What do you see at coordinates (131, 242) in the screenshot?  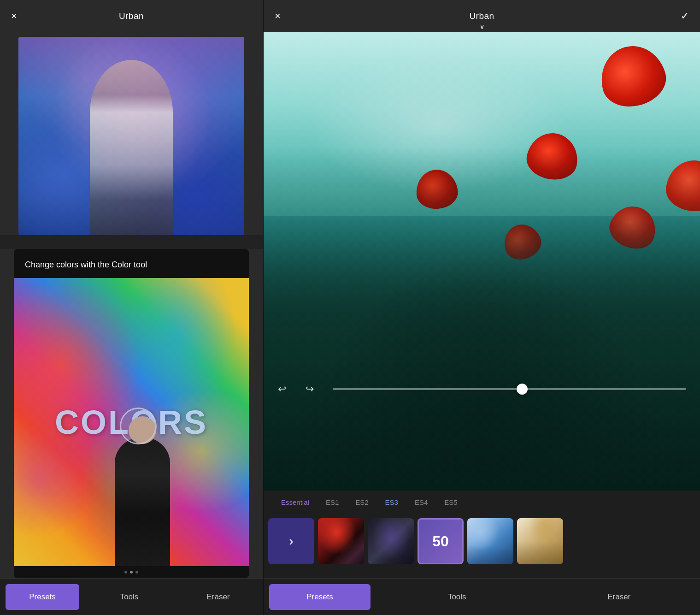 I see `left-spacer` at bounding box center [131, 242].